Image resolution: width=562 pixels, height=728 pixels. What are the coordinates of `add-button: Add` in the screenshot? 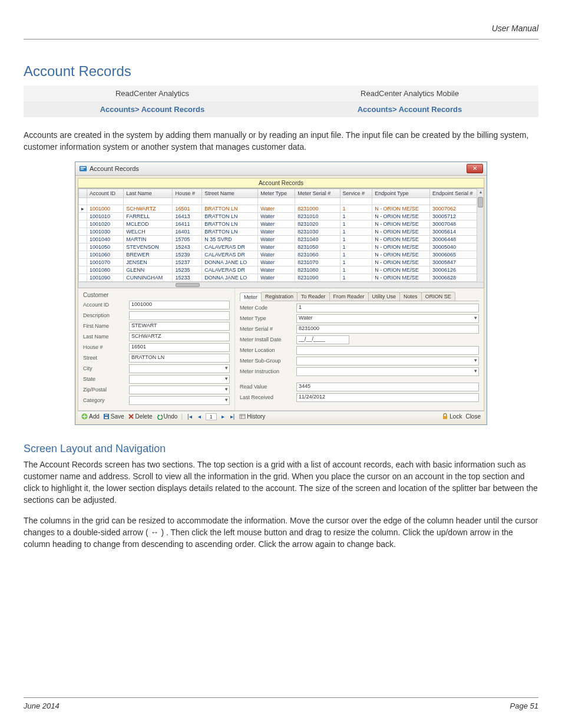 It's located at (91, 416).